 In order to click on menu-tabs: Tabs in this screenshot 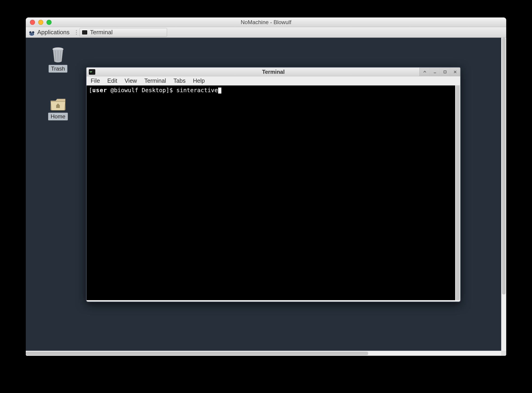, I will do `click(180, 81)`.